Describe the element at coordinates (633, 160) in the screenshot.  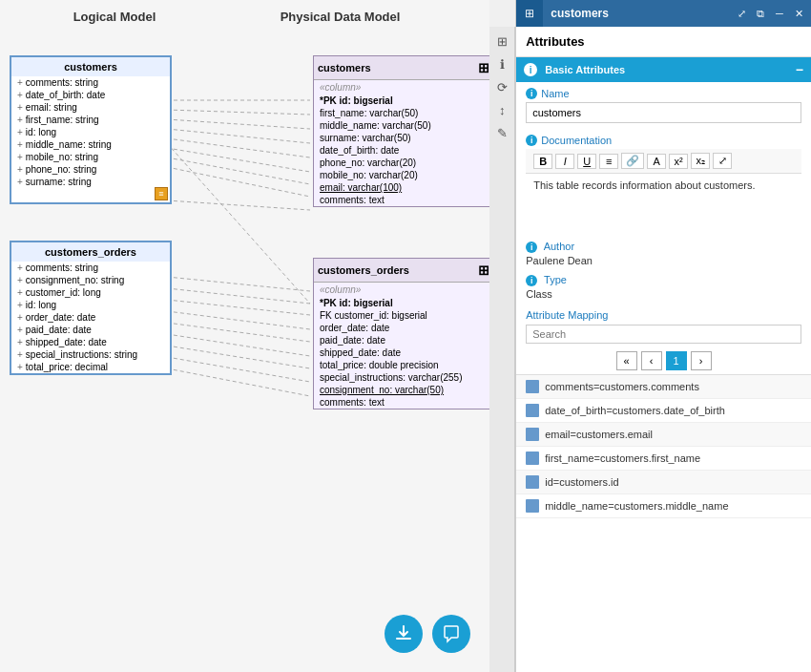
I see `link-button: 🔗` at that location.